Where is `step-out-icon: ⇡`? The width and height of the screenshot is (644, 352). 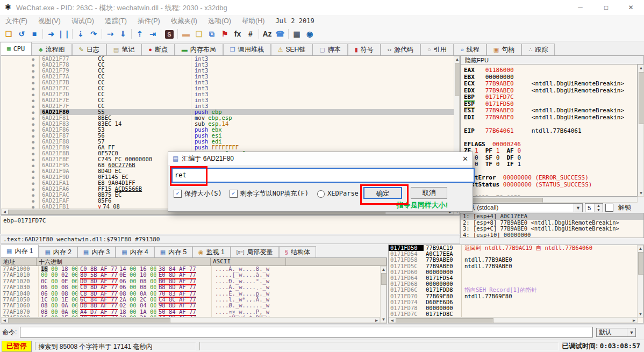
step-out-icon: ⇡ is located at coordinates (140, 34).